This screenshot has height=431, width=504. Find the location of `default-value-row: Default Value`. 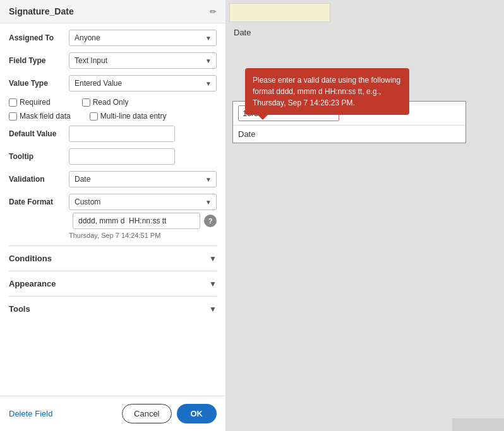

default-value-row: Default Value is located at coordinates (112, 134).